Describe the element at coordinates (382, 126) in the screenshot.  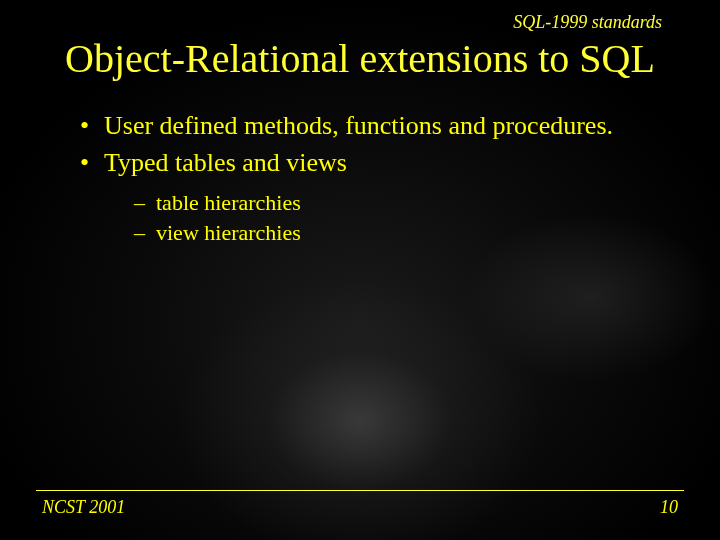
I see `list-item: User defined methods, functions and proc…` at that location.